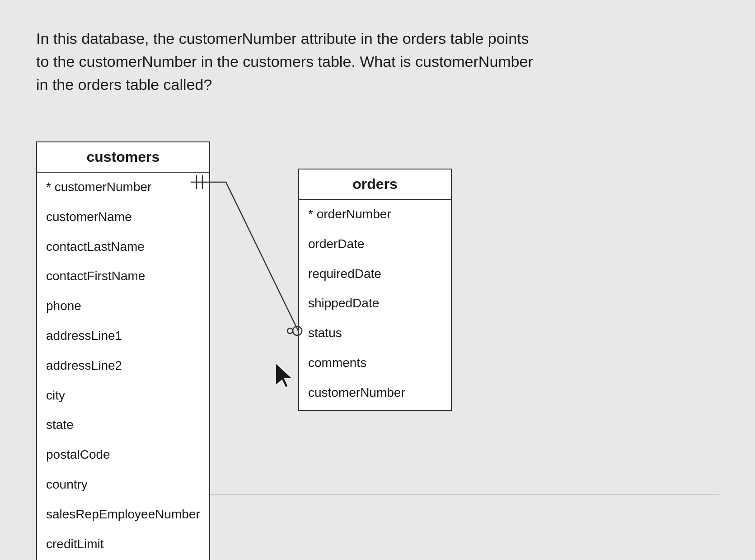 Image resolution: width=755 pixels, height=560 pixels. Describe the element at coordinates (375, 394) in the screenshot. I see `table-row: customerNumber` at that location.